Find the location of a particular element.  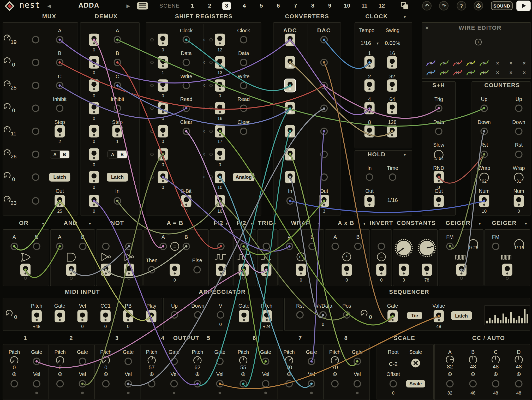

constant2-out-port is located at coordinates (427, 270).